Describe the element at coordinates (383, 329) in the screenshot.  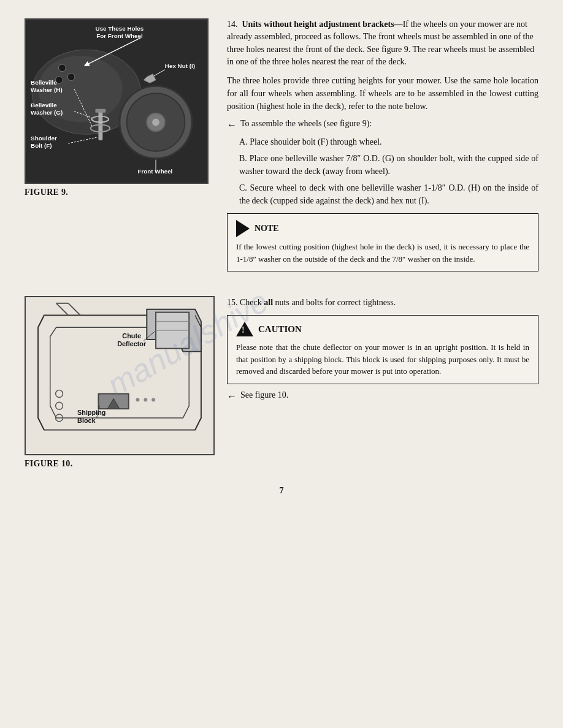
I see `caution-header: CAUTION` at that location.